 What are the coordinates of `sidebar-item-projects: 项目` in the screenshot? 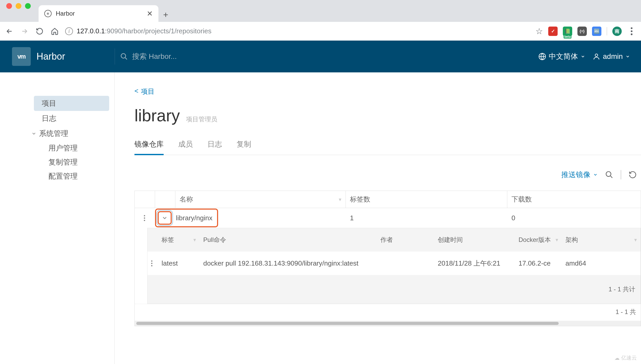 It's located at (71, 103).